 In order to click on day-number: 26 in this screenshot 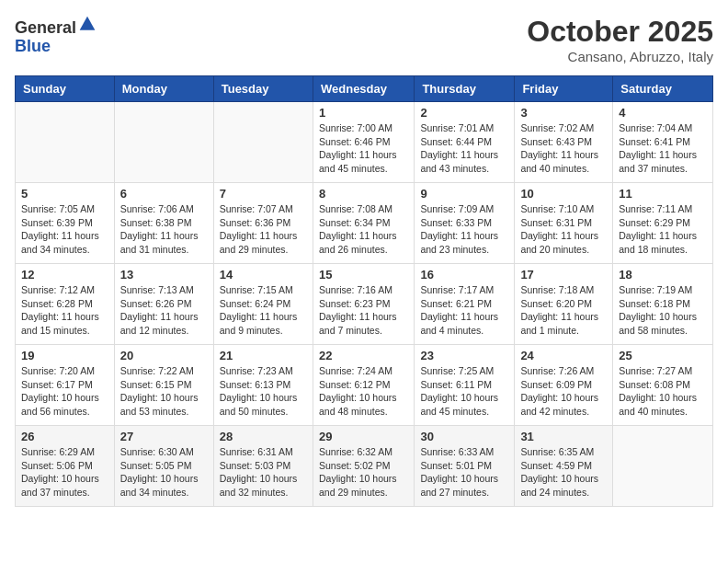, I will do `click(64, 436)`.